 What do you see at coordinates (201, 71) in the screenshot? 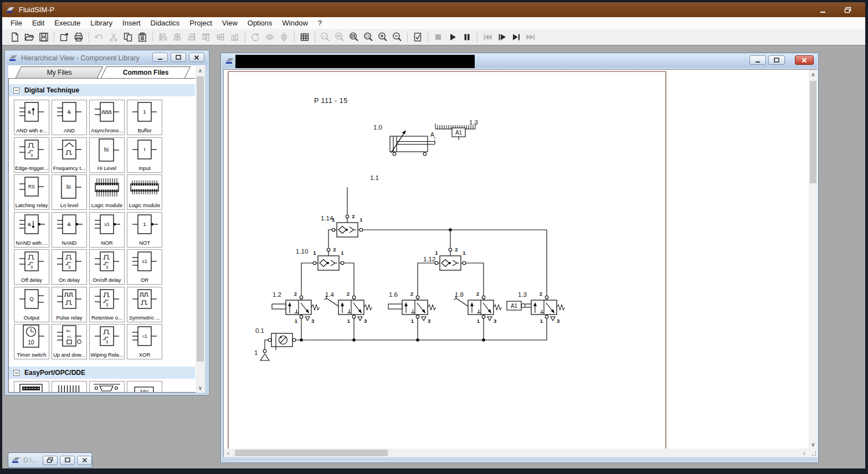
I see `library-scroll-up: ∧` at bounding box center [201, 71].